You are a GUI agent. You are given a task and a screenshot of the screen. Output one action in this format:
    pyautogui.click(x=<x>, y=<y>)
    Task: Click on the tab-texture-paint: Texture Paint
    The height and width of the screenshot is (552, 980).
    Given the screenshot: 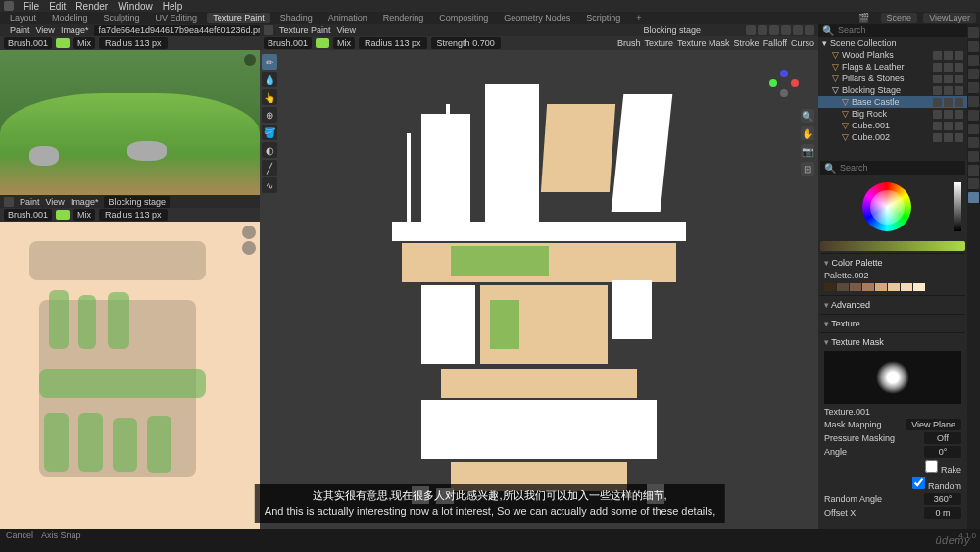 What is the action you would take?
    pyautogui.click(x=239, y=18)
    